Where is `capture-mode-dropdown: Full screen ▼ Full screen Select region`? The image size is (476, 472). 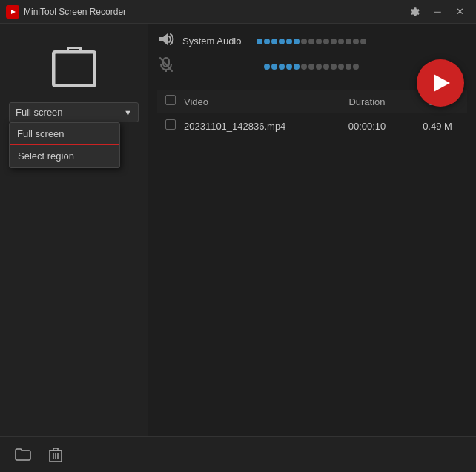
capture-mode-dropdown: Full screen ▼ Full screen Select region is located at coordinates (74, 113).